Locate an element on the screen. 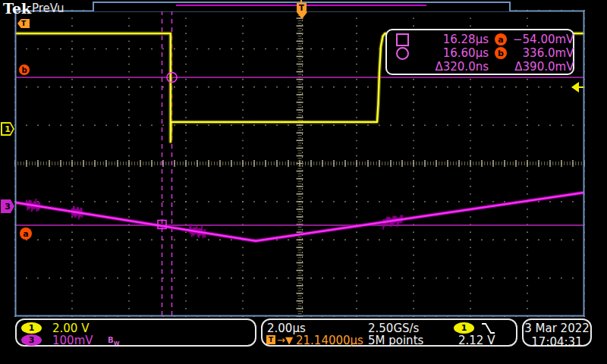 The image size is (607, 364). cursor-delta-time: Δ320.0ns is located at coordinates (452, 67).